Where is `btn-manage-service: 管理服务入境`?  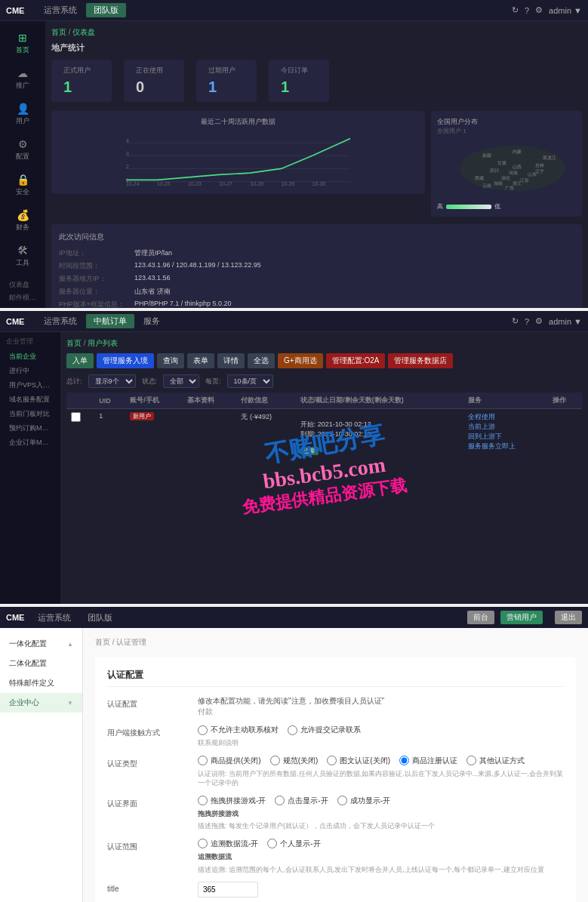
btn-manage-service: 管理服务入境 is located at coordinates (125, 361).